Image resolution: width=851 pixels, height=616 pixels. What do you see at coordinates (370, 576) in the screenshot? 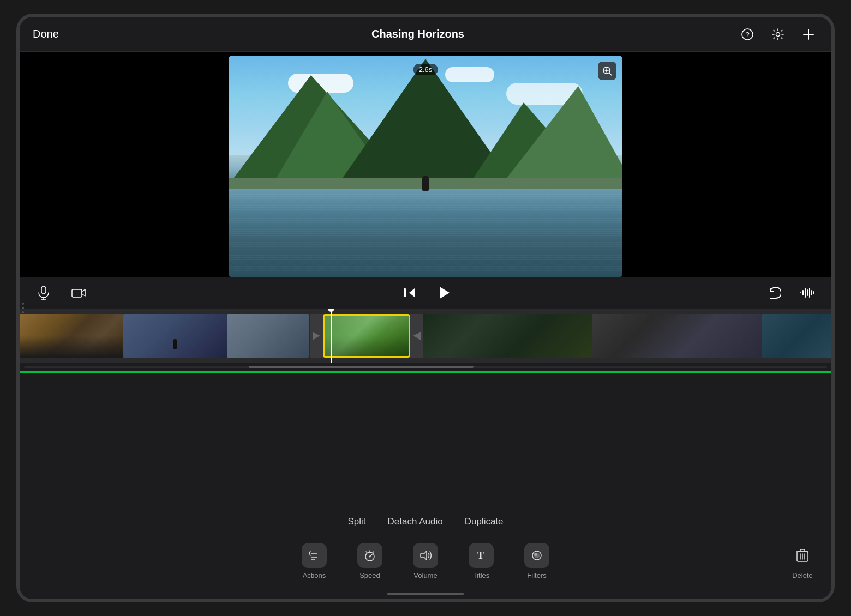
I see `speed-label: Speed` at bounding box center [370, 576].